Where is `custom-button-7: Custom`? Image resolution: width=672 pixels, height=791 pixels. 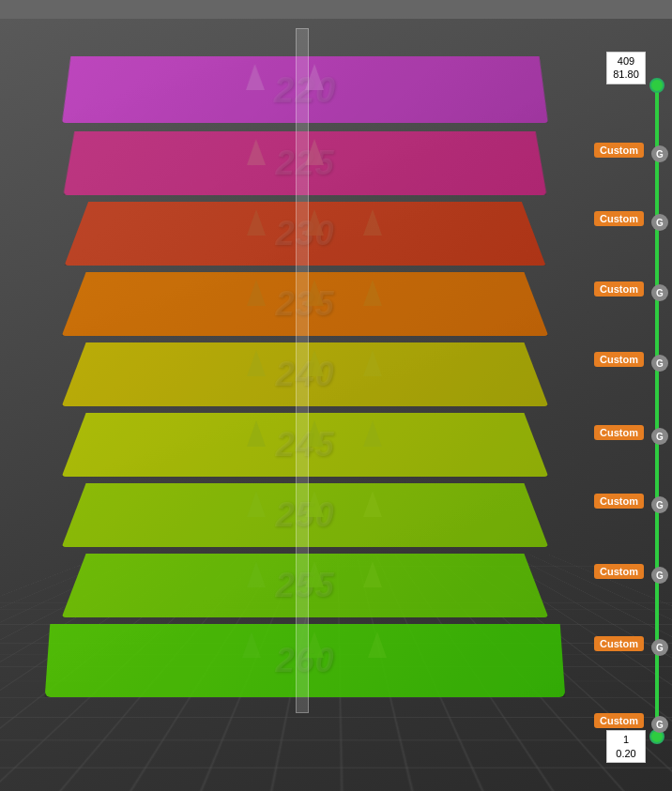
custom-button-7: Custom is located at coordinates (619, 571).